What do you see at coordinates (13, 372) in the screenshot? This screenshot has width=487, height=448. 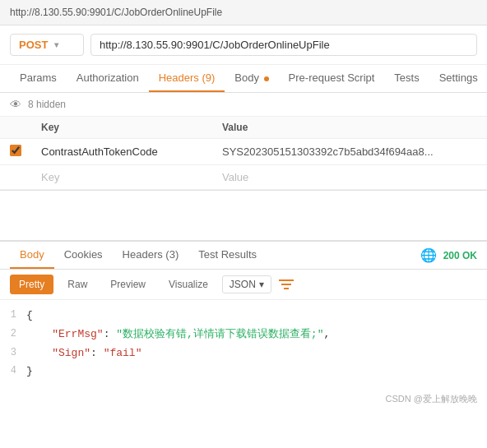 I see `line-num-4: 4` at bounding box center [13, 372].